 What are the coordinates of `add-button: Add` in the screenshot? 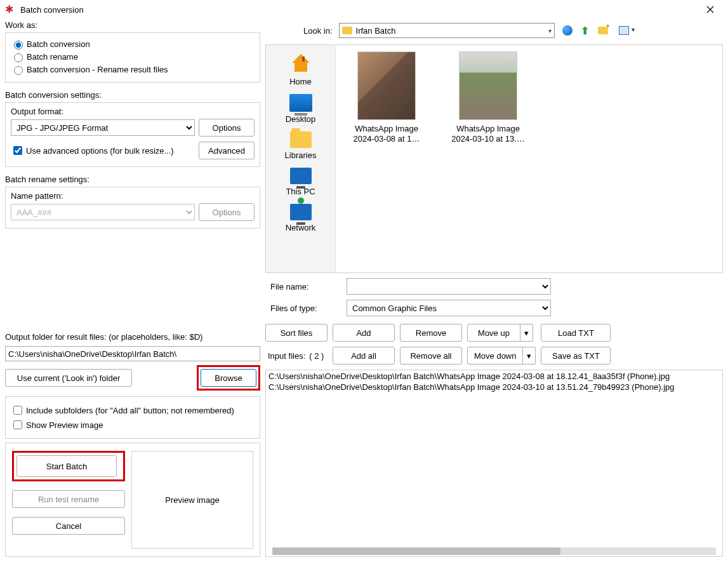 It's located at (364, 333).